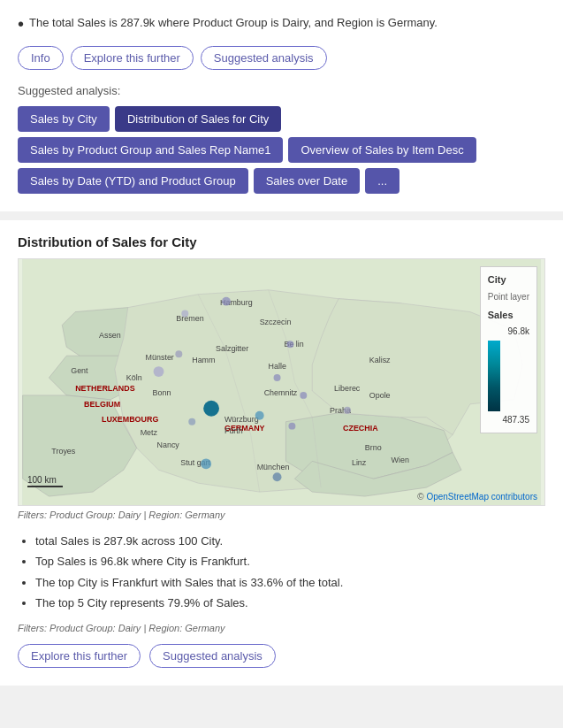  Describe the element at coordinates (134, 378) in the screenshot. I see `svg-text: Köln` at that location.